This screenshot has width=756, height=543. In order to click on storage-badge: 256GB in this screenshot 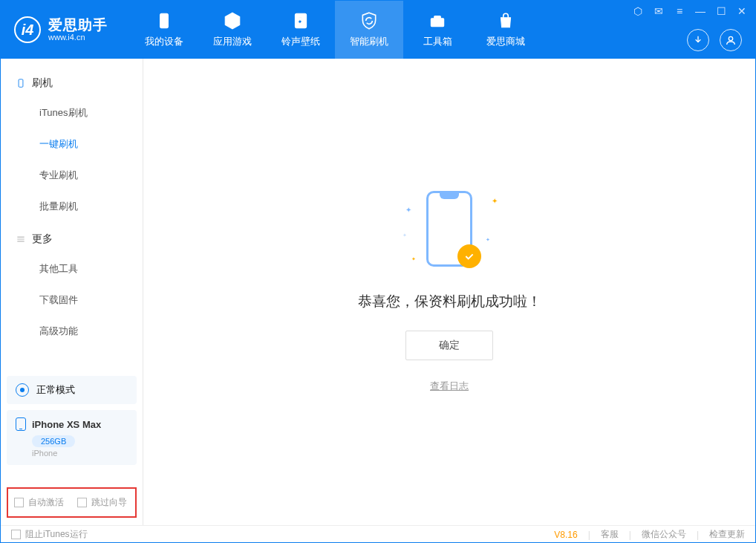, I will do `click(53, 441)`.